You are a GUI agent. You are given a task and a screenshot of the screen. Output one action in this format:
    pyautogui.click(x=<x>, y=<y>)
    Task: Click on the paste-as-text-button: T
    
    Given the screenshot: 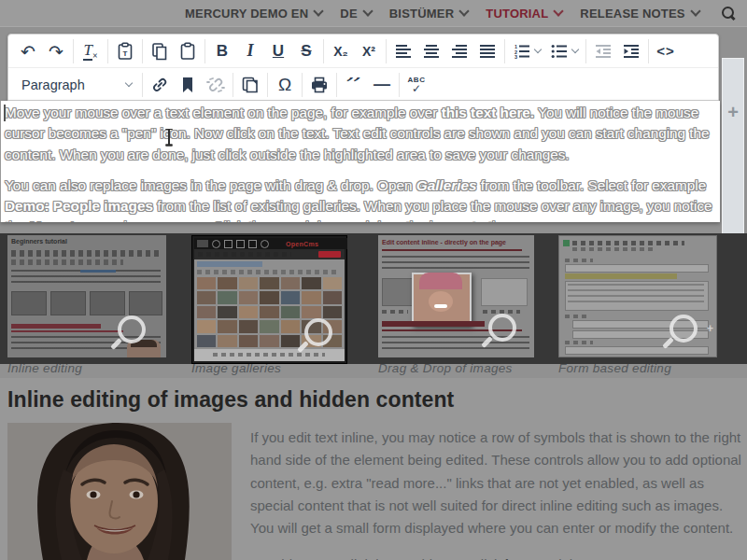 What is the action you would take?
    pyautogui.click(x=125, y=51)
    